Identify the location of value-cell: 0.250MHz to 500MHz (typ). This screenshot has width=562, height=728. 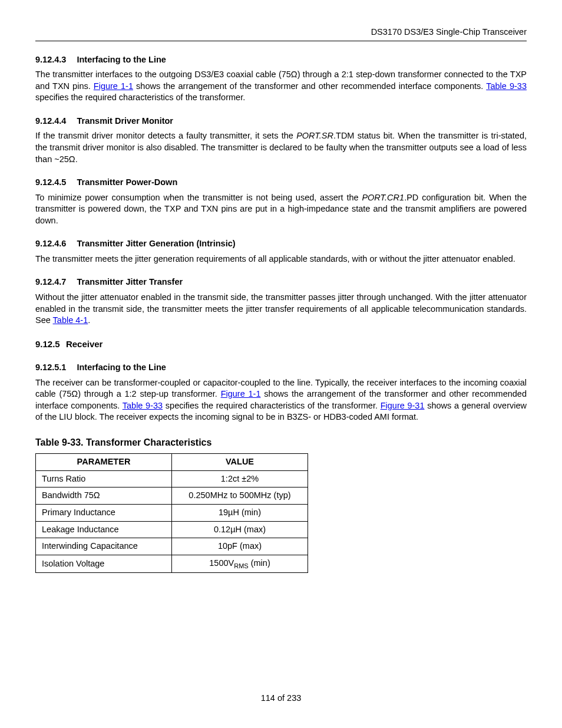
(240, 496).